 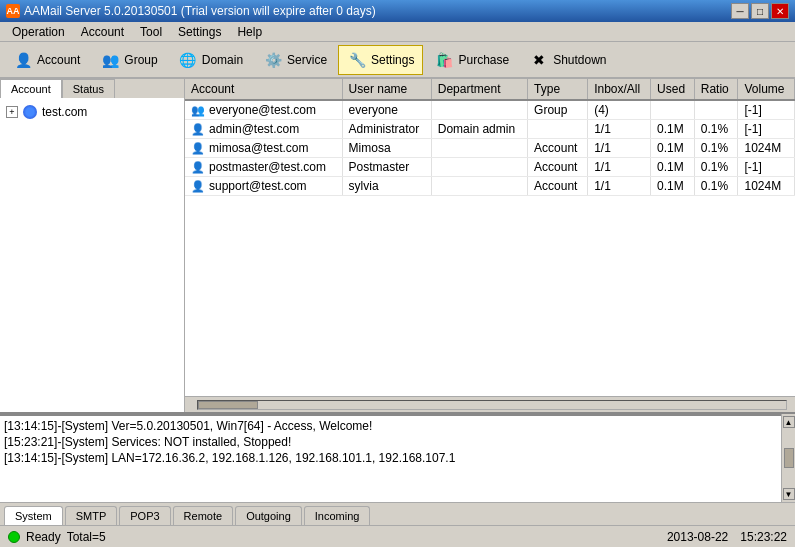 What do you see at coordinates (92, 112) in the screenshot?
I see `tree-item-testcom: + test.com` at bounding box center [92, 112].